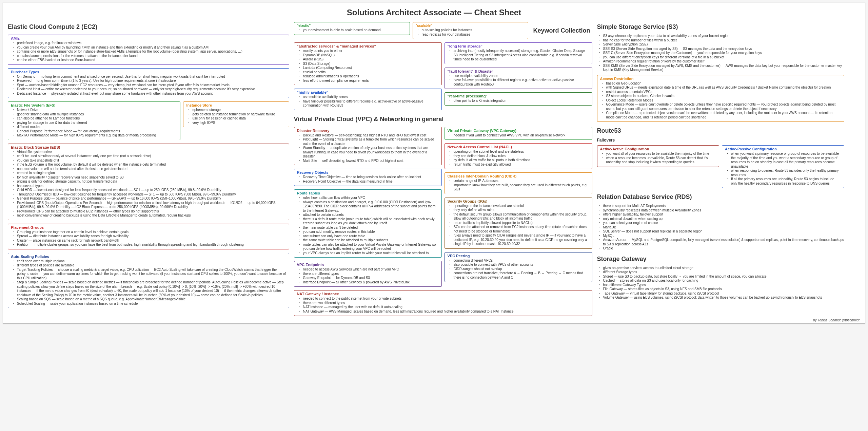 This screenshot has height=431, width=868. I want to click on list-item: use only for session or cached data, so click(238, 119).